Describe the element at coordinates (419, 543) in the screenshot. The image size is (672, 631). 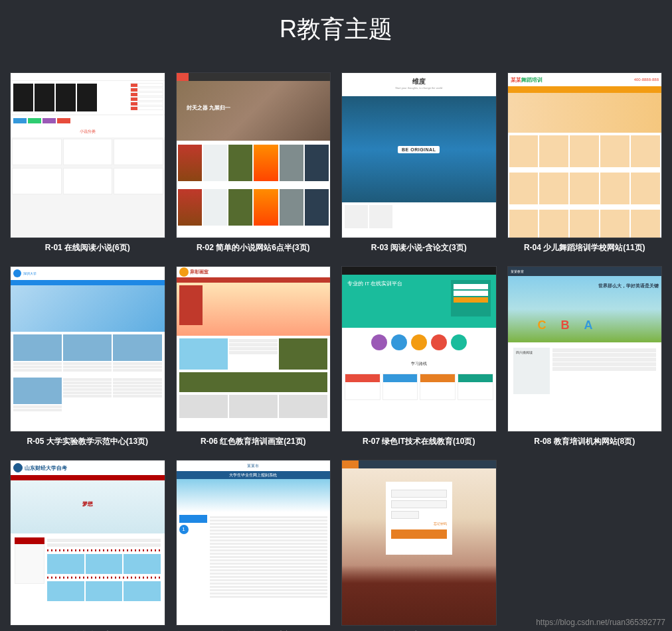
I see `thumbnail: 忘记密码` at that location.